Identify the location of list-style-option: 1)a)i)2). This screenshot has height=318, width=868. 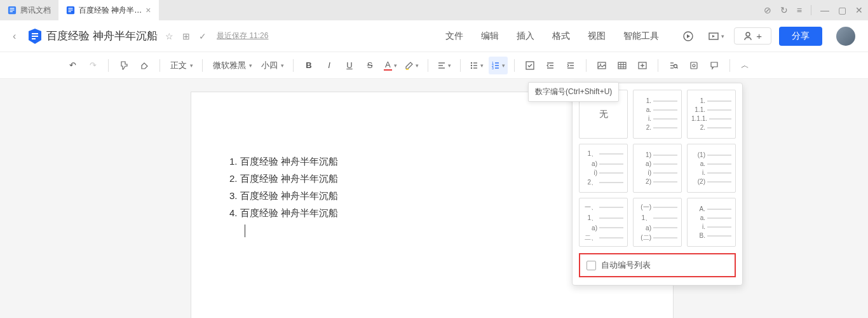
(657, 168).